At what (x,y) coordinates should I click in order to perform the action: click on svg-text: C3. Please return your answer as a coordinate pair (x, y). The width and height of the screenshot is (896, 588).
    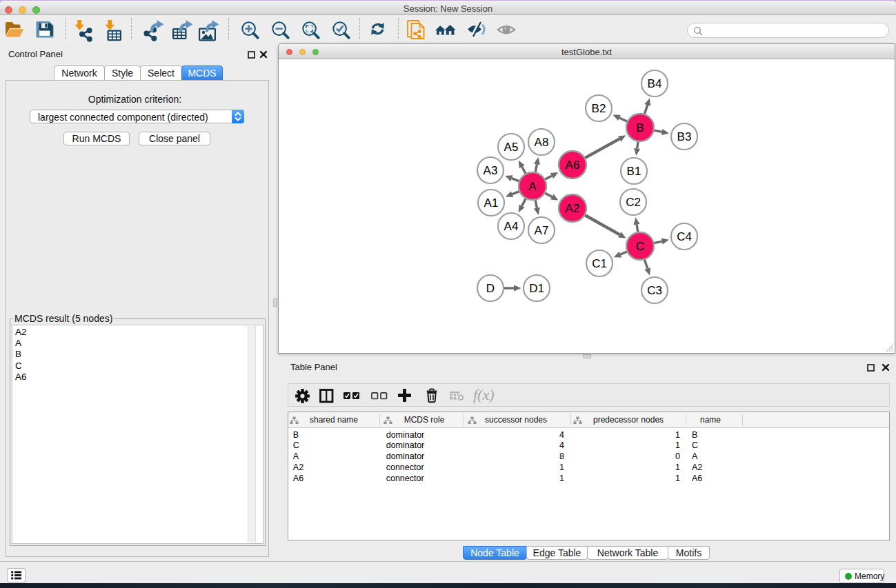
    Looking at the image, I should click on (655, 291).